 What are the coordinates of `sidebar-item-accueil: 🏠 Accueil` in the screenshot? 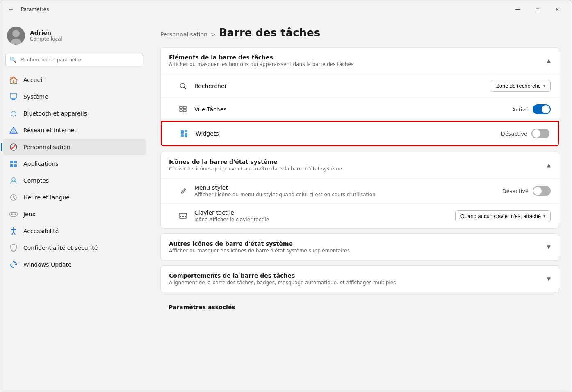 It's located at (74, 80).